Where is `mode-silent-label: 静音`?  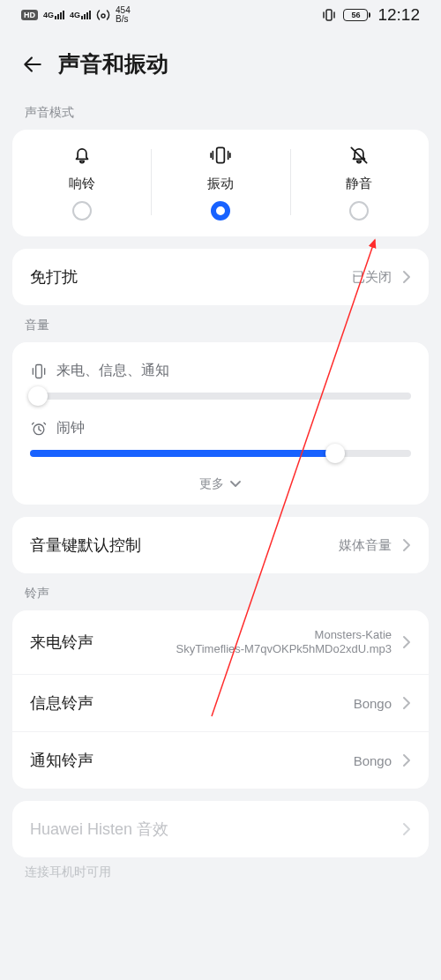
mode-silent-label: 静音 is located at coordinates (359, 183).